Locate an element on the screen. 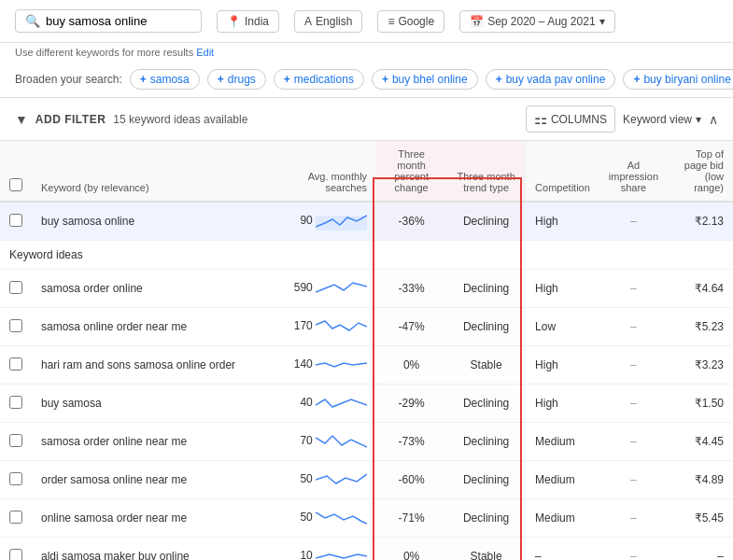 This screenshot has width=733, height=560. row-top-bid: ₹4.64 is located at coordinates (700, 289).